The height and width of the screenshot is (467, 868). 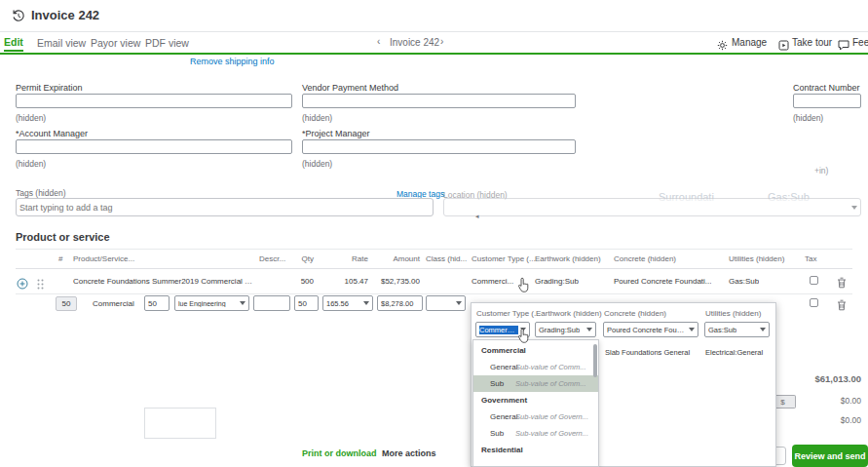 I want to click on customer-type-select: Commercial:S, so click(x=503, y=330).